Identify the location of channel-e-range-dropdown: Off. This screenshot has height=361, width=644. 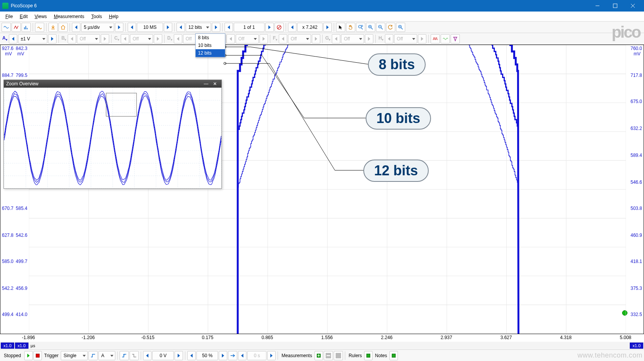
(247, 39).